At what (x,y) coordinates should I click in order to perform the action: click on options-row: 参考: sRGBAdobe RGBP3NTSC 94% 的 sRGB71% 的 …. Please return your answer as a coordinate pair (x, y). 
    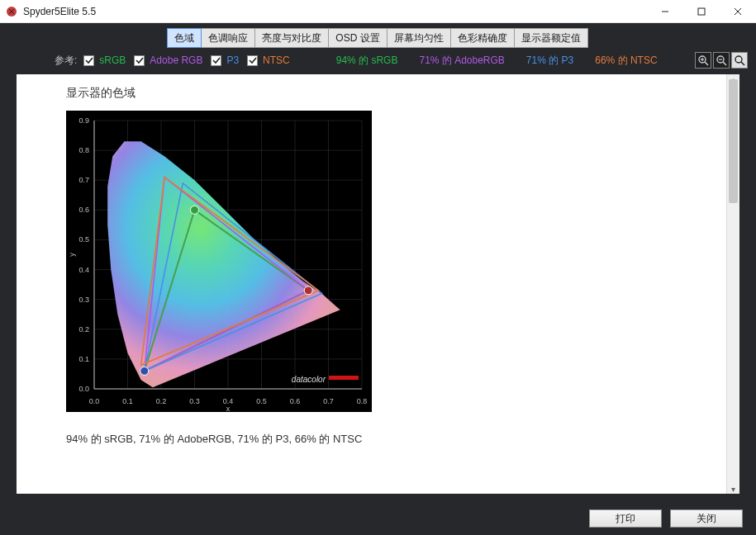
    Looking at the image, I should click on (378, 60).